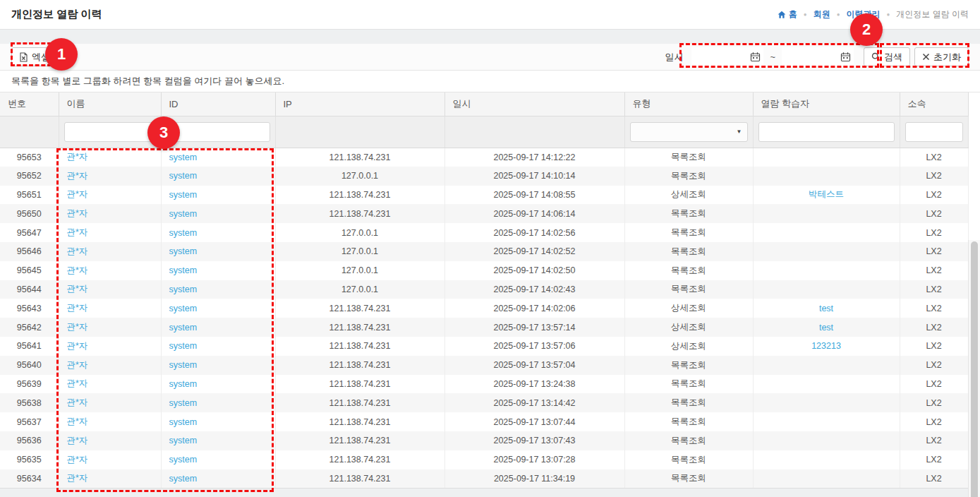 The image size is (980, 497). I want to click on viewer-link: 박테스트, so click(826, 195).